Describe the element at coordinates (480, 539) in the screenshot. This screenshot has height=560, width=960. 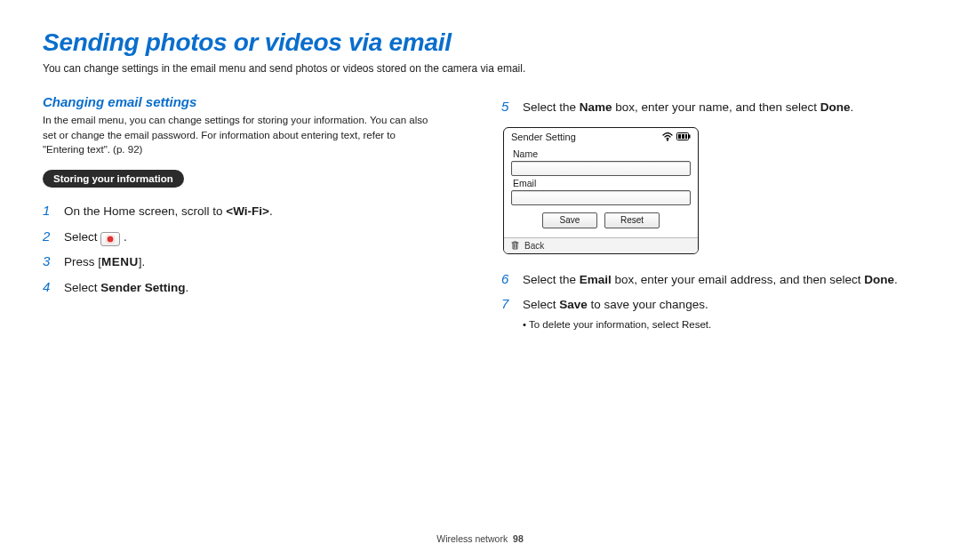
I see `page-footer: Wireless network 98` at that location.